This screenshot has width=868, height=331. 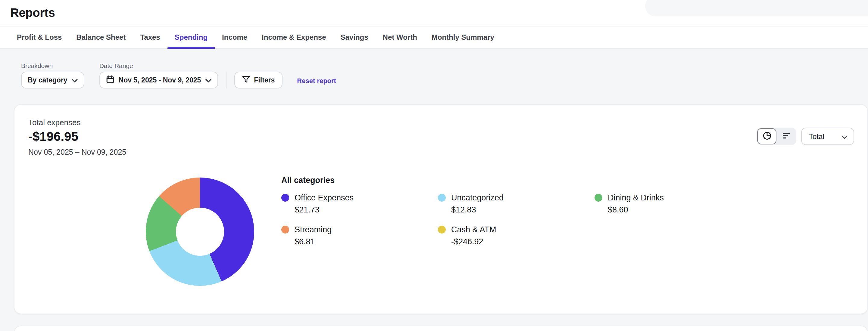 What do you see at coordinates (817, 136) in the screenshot?
I see `total-view-value: Total` at bounding box center [817, 136].